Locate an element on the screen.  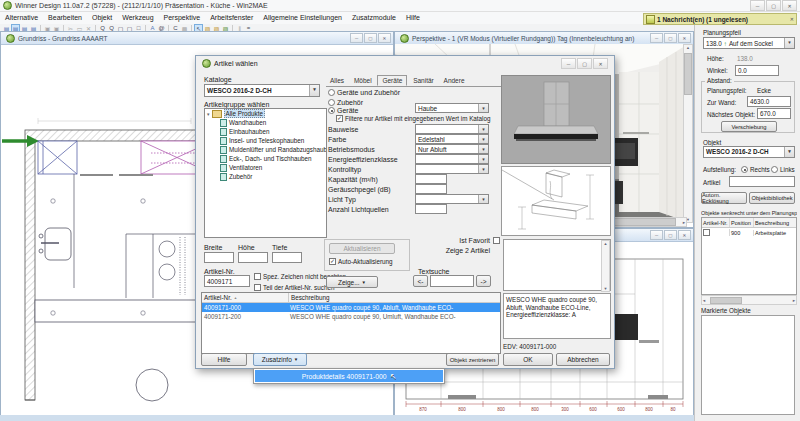
menu-objekt: Objekt is located at coordinates (102, 18).